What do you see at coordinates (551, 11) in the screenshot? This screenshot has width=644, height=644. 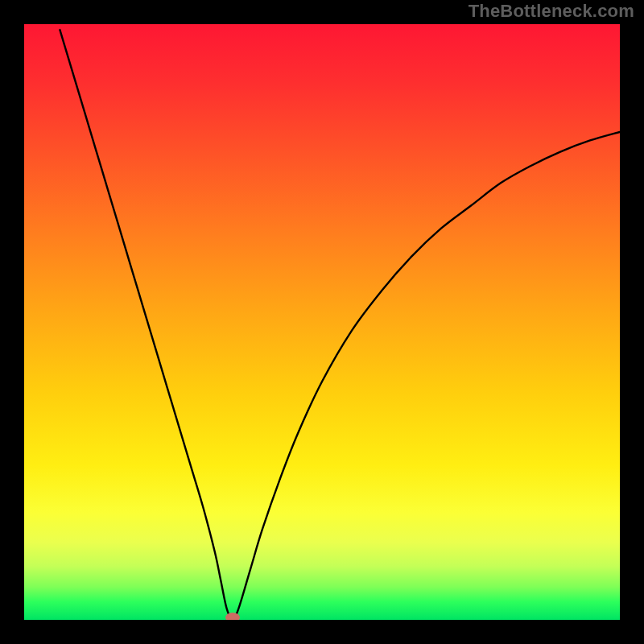 I see `watermark-text: TheBottleneck.com` at bounding box center [551, 11].